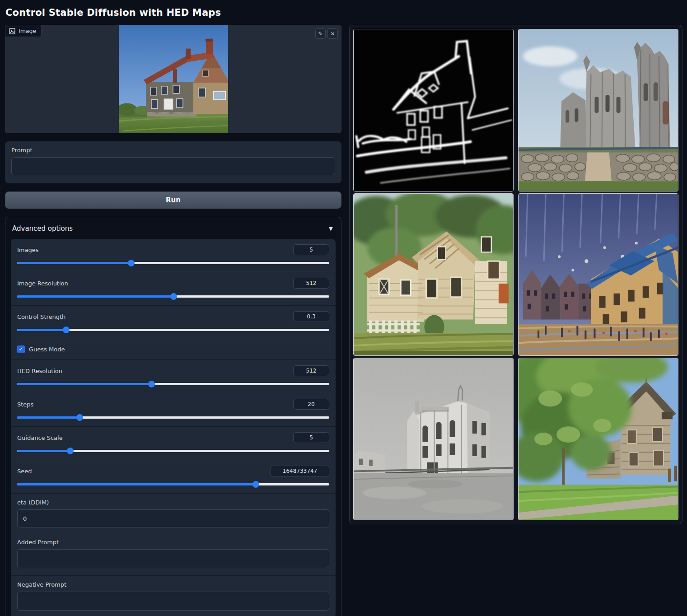  Describe the element at coordinates (21, 350) in the screenshot. I see `guess-mode-checkbox: ✓` at that location.